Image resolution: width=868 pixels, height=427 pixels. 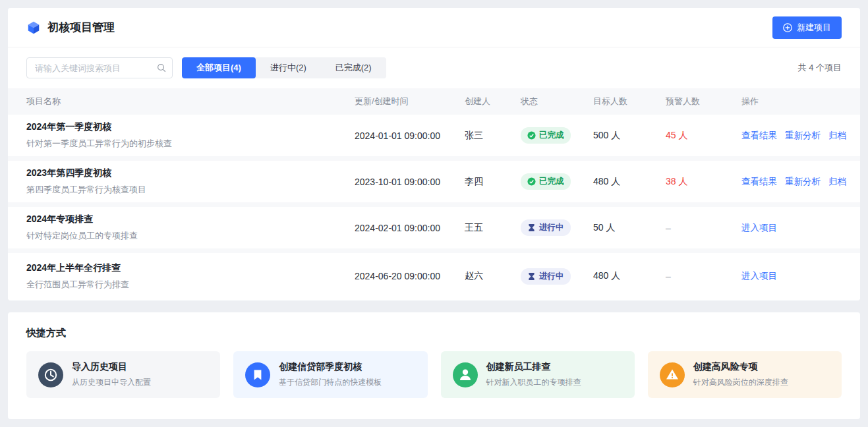 What do you see at coordinates (465, 375) in the screenshot?
I see `person-icon` at bounding box center [465, 375].